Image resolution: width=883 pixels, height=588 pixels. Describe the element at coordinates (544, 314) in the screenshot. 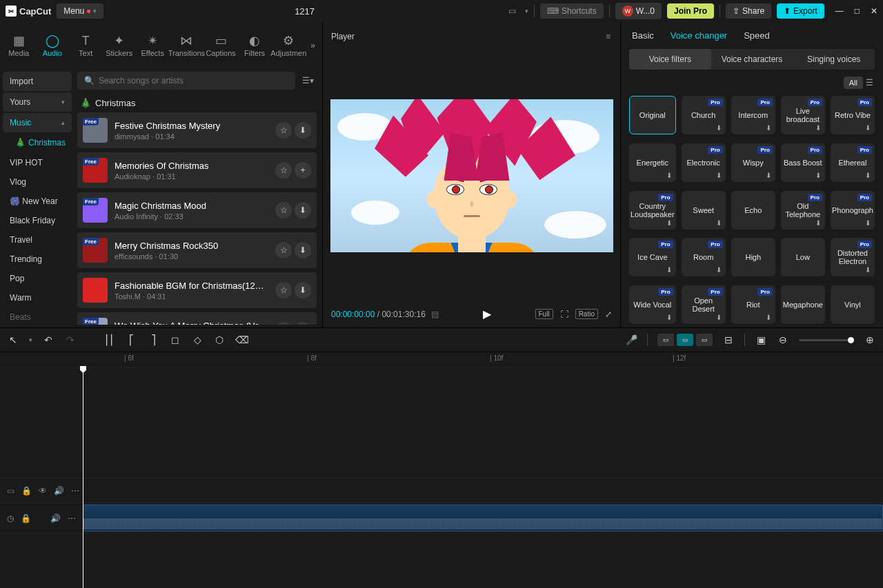

I see `full-button: Full` at that location.